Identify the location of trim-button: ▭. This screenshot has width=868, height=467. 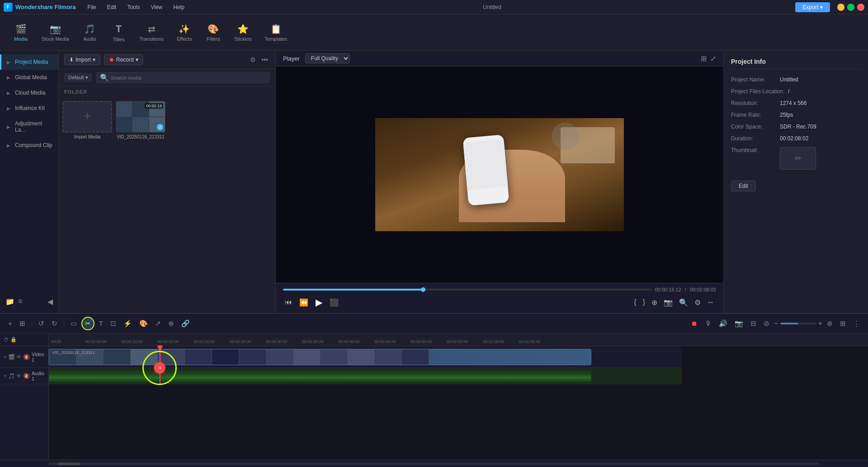
(74, 324).